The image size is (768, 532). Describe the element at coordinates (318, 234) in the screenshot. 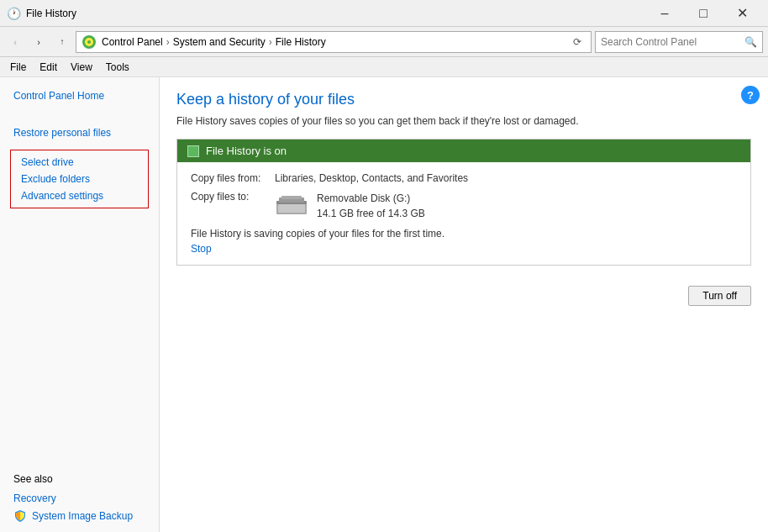

I see `saving-text: File History is saving copies of your fi…` at that location.